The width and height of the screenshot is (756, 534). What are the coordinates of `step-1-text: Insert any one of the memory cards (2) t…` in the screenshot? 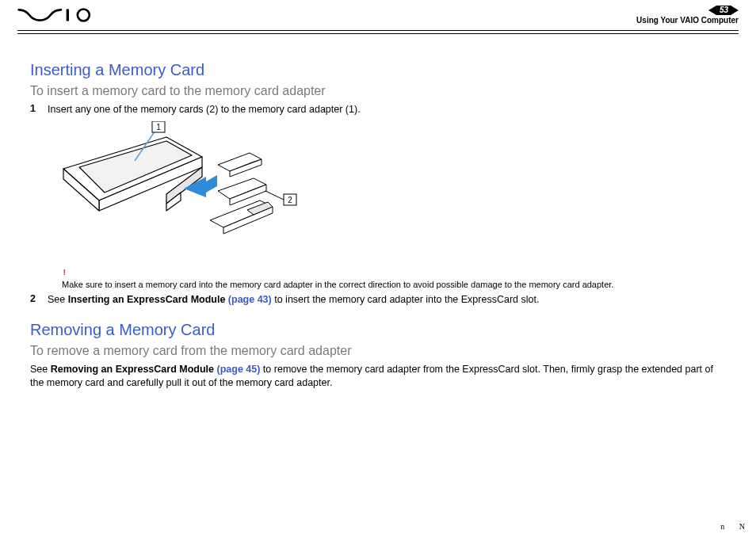 It's located at (387, 109).